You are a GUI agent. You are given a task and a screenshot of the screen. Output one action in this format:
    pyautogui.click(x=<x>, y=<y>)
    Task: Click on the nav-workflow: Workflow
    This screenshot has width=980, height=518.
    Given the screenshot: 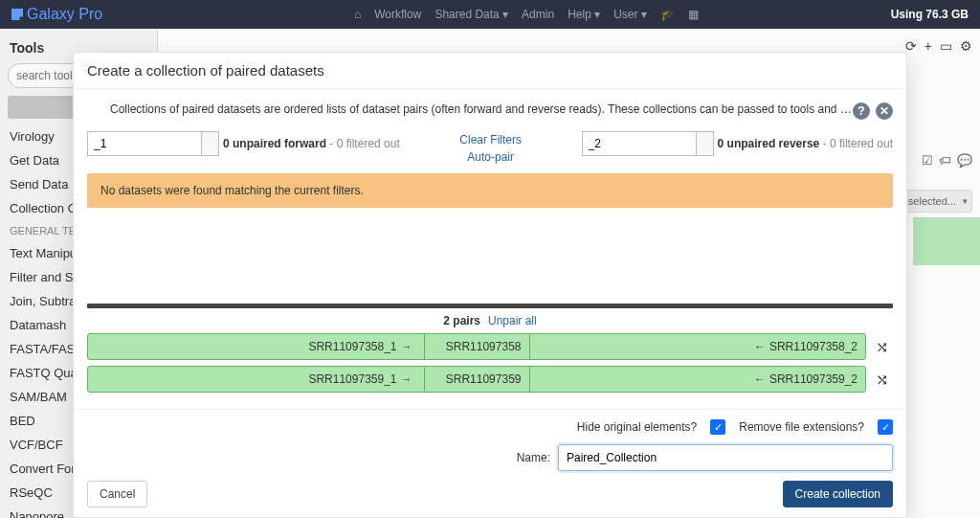 What is the action you would take?
    pyautogui.click(x=398, y=14)
    